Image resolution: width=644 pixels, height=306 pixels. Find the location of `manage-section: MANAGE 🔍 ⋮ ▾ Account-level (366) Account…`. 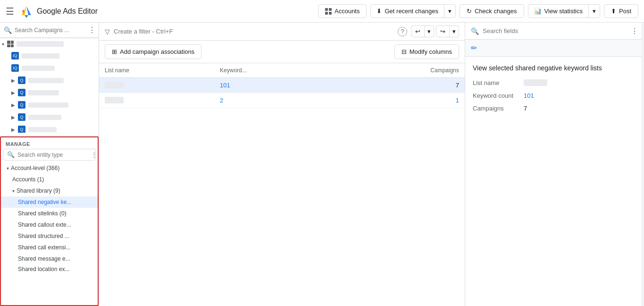

manage-section: MANAGE 🔍 ⋮ ▾ Account-level (366) Account… is located at coordinates (49, 221).